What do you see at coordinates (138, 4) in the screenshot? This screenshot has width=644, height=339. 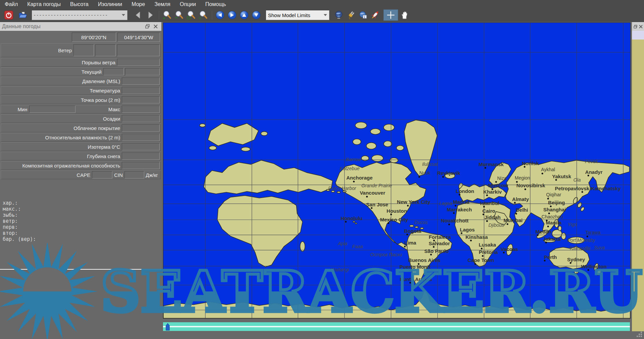 I see `menu-item-5: Море` at bounding box center [138, 4].